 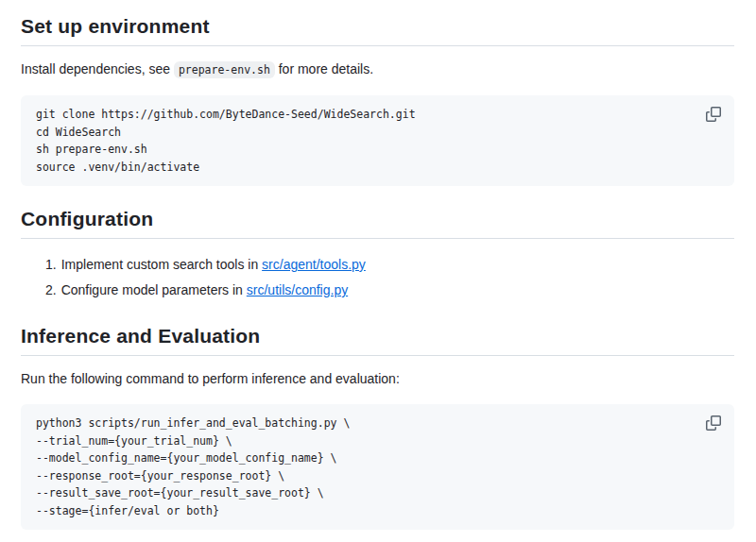 What do you see at coordinates (162, 264) in the screenshot?
I see `list-item-text: Implement custom search tools in` at bounding box center [162, 264].